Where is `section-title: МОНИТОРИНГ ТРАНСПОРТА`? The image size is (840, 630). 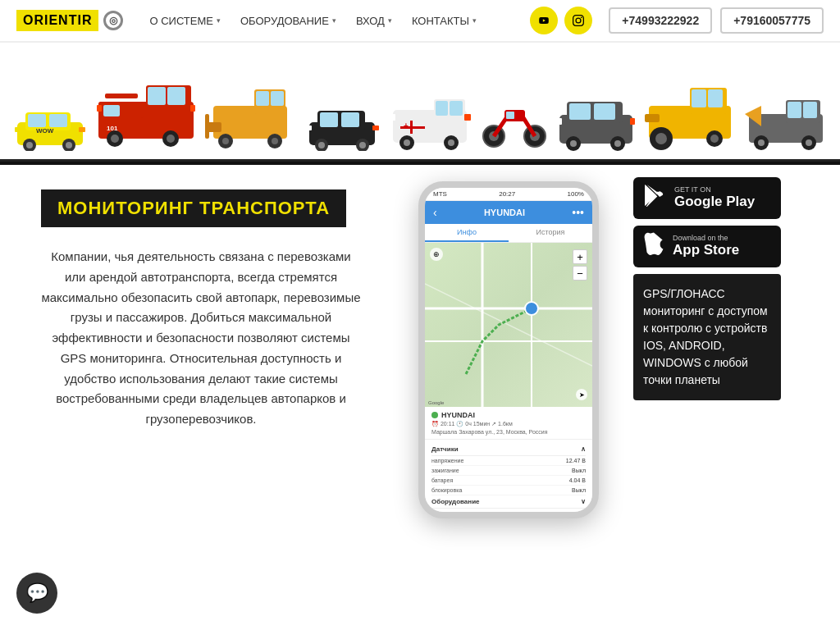 section-title: МОНИТОРИНГ ТРАНСПОРТА is located at coordinates (194, 208).